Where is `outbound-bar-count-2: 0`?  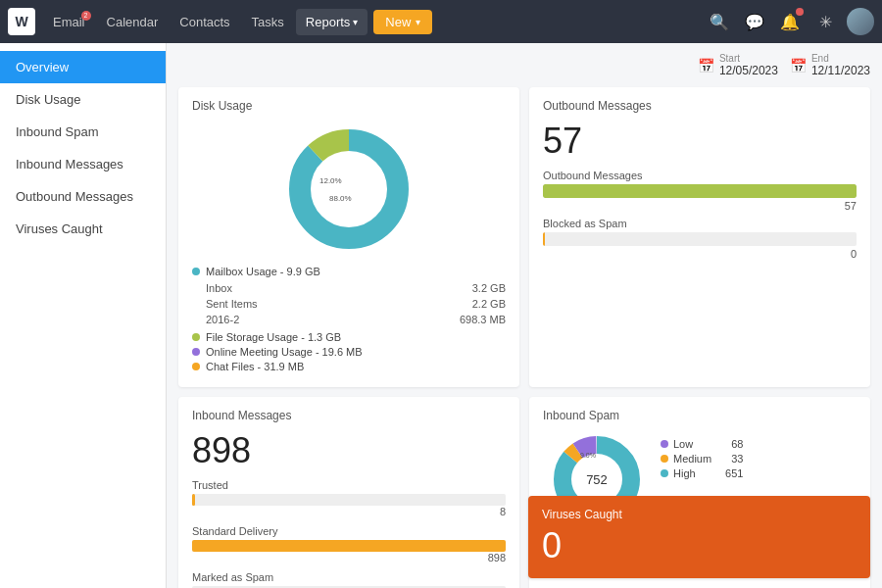 outbound-bar-count-2: 0 is located at coordinates (700, 254).